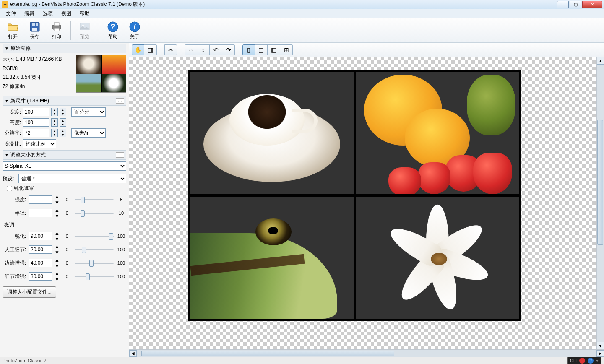 The image size is (604, 364). Describe the element at coordinates (63, 133) in the screenshot. I see `resolution-link-spinner: ▲▼` at that location.